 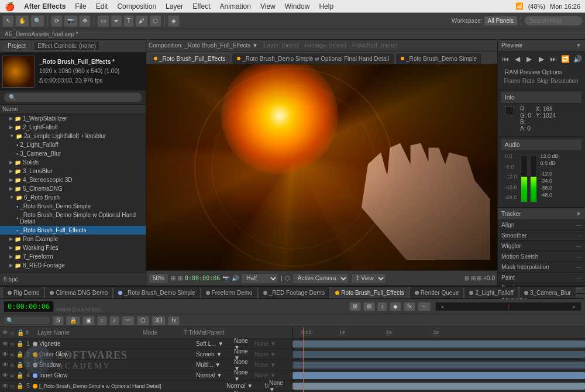 What do you see at coordinates (174, 321) in the screenshot?
I see `tl-fx-btn: fx` at bounding box center [174, 321].